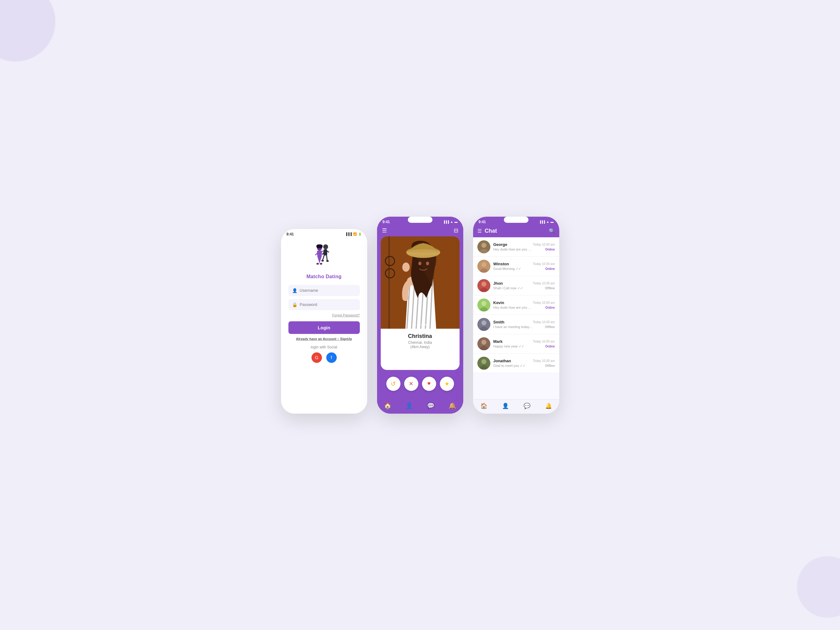 The height and width of the screenshot is (630, 840). Describe the element at coordinates (332, 358) in the screenshot. I see `facebook-login-button: f` at that location.